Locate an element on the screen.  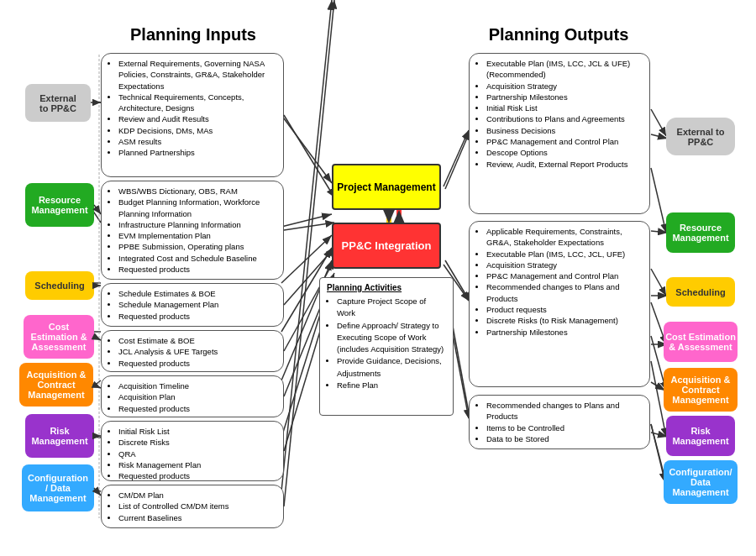
output-box-middle: Applicable Requirements, Constraints, GR… is located at coordinates (559, 304).